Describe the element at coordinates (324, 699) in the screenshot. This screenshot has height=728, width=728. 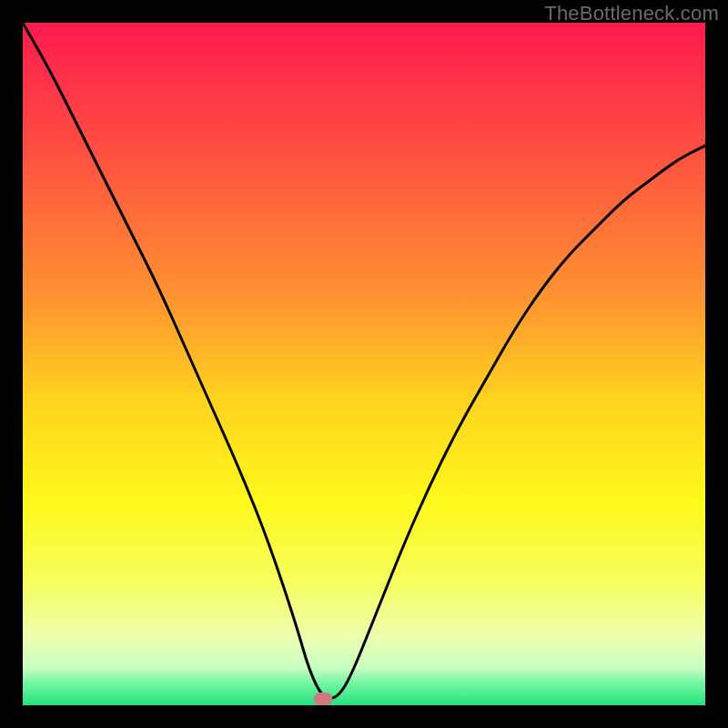
I see `optimal-point-marker` at that location.